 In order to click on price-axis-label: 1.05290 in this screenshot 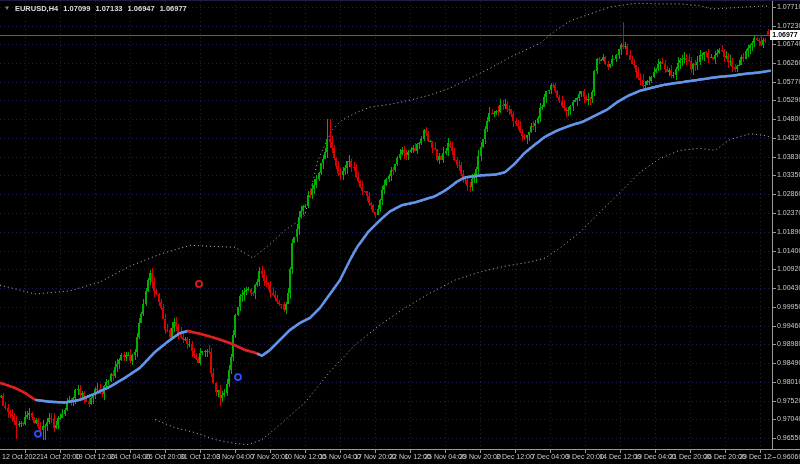, I will do `click(788, 100)`.